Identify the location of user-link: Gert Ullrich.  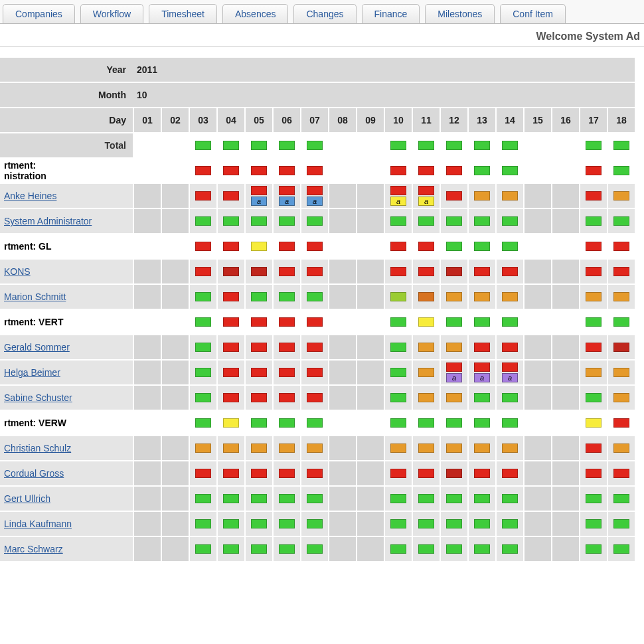
(27, 499).